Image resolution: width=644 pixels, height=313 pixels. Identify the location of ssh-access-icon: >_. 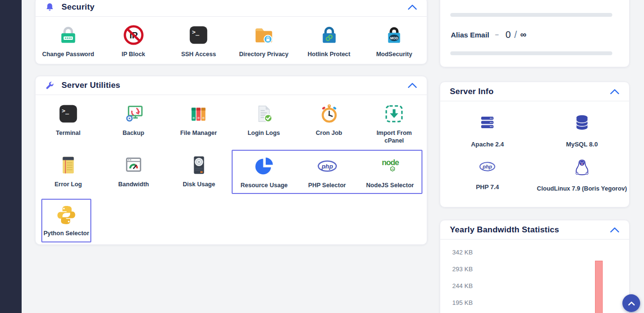
(198, 35).